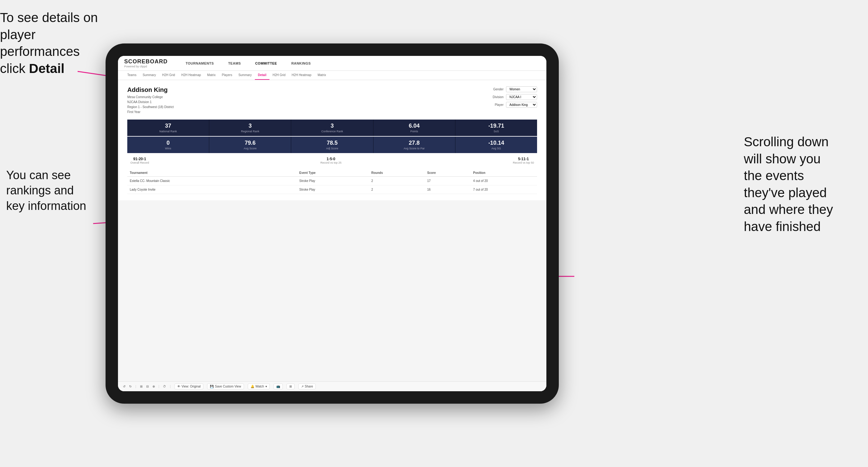 The height and width of the screenshot is (467, 868). Describe the element at coordinates (235, 63) in the screenshot. I see `nav-teams: TEAMS` at that location.